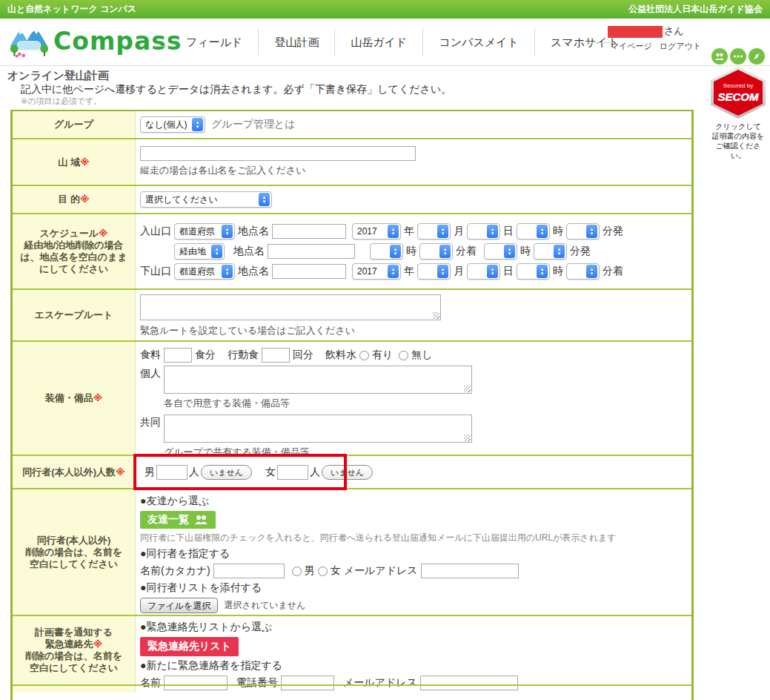 The width and height of the screenshot is (770, 700). What do you see at coordinates (156, 231) in the screenshot?
I see `entry-point-label: 入山口` at bounding box center [156, 231].